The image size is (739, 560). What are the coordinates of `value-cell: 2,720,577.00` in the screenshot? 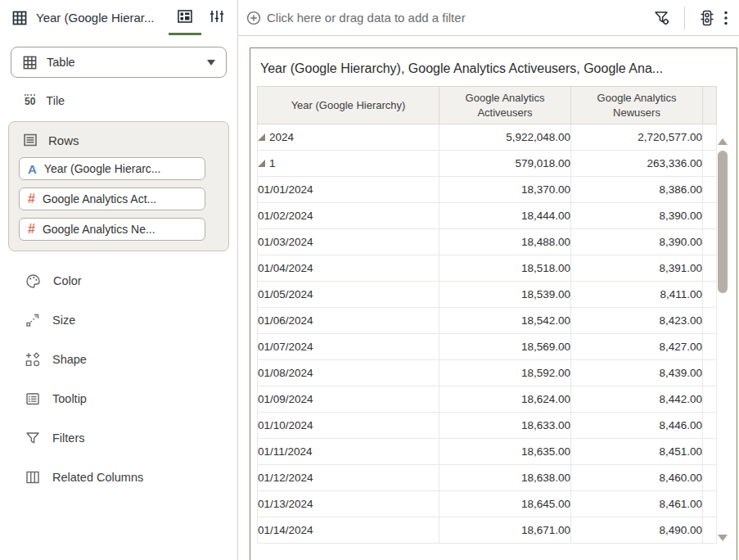 It's located at (637, 138).